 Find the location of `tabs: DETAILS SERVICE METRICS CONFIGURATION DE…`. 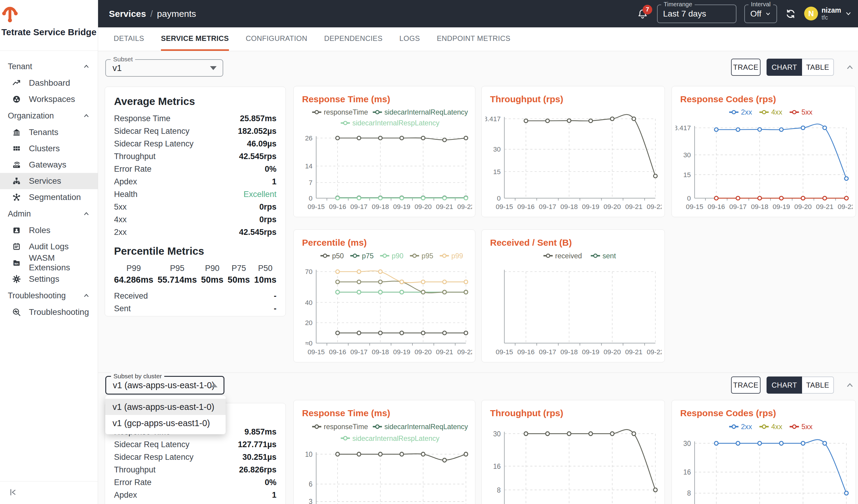

tabs: DETAILS SERVICE METRICS CONFIGURATION DE… is located at coordinates (478, 39).